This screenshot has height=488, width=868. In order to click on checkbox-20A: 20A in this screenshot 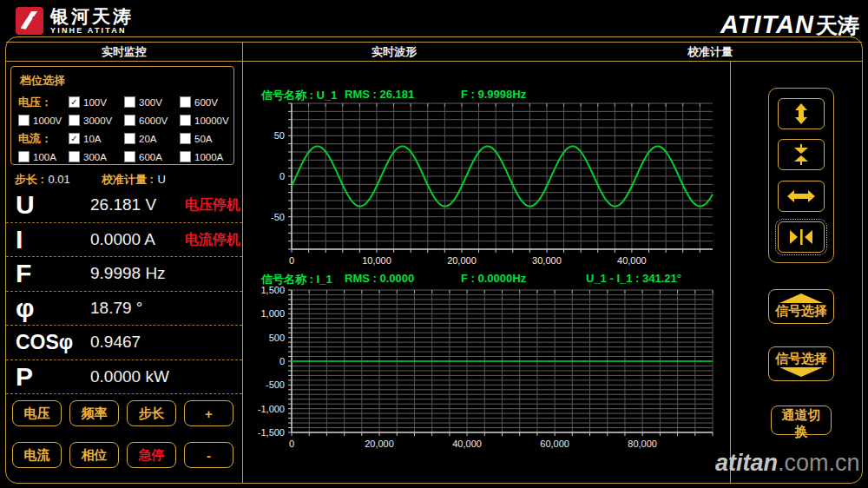, I will do `click(152, 139)`.